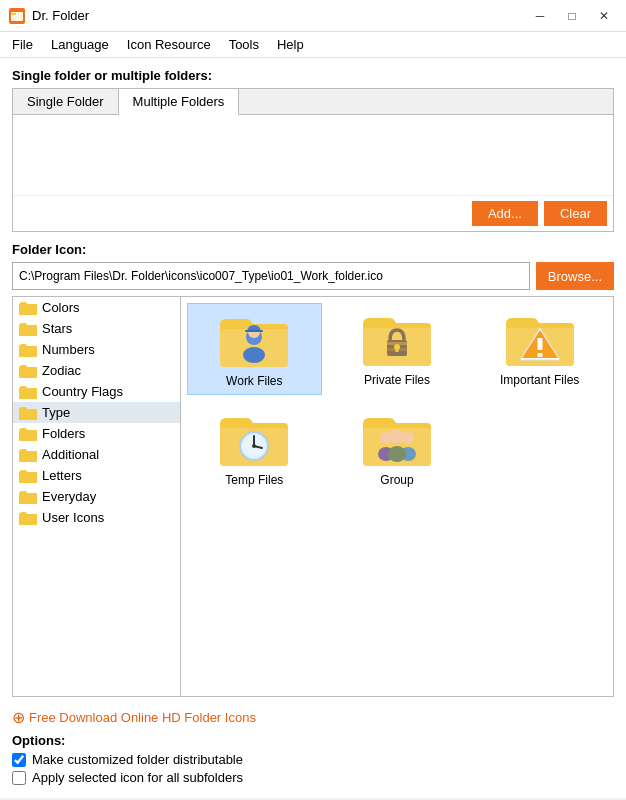  I want to click on list-item-letters: Letters, so click(96, 476).